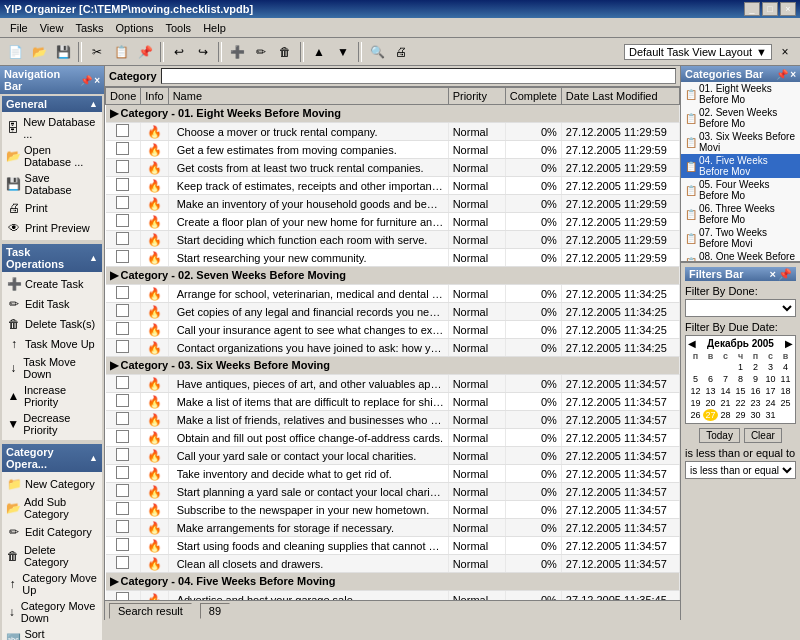 The height and width of the screenshot is (640, 800). Describe the element at coordinates (726, 403) in the screenshot. I see `cal-day-21: 21` at that location.